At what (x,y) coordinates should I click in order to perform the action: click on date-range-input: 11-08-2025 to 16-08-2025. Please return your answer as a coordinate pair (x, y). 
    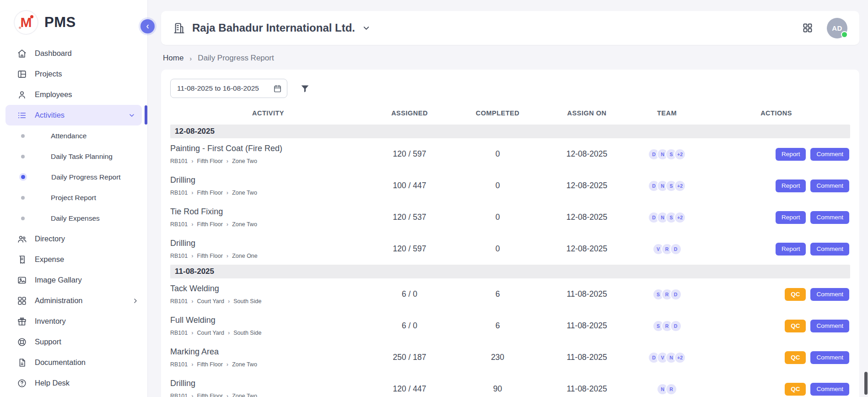
    Looking at the image, I should click on (229, 88).